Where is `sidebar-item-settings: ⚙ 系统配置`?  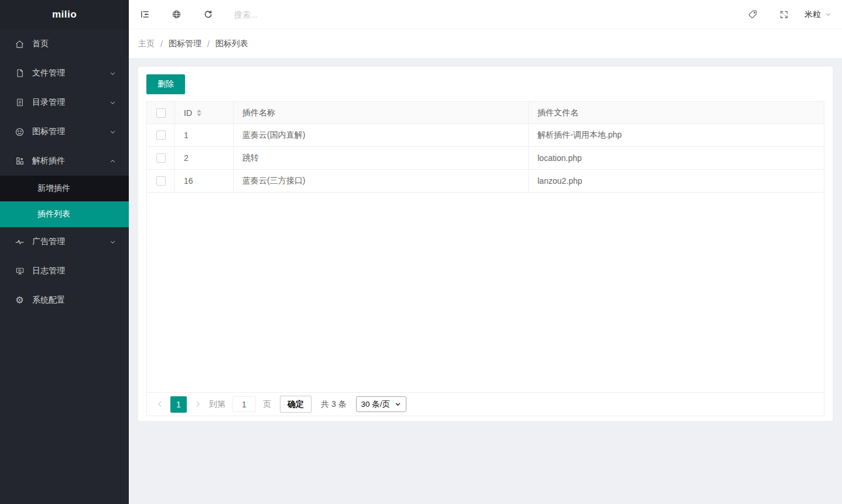 sidebar-item-settings: ⚙ 系统配置 is located at coordinates (64, 300).